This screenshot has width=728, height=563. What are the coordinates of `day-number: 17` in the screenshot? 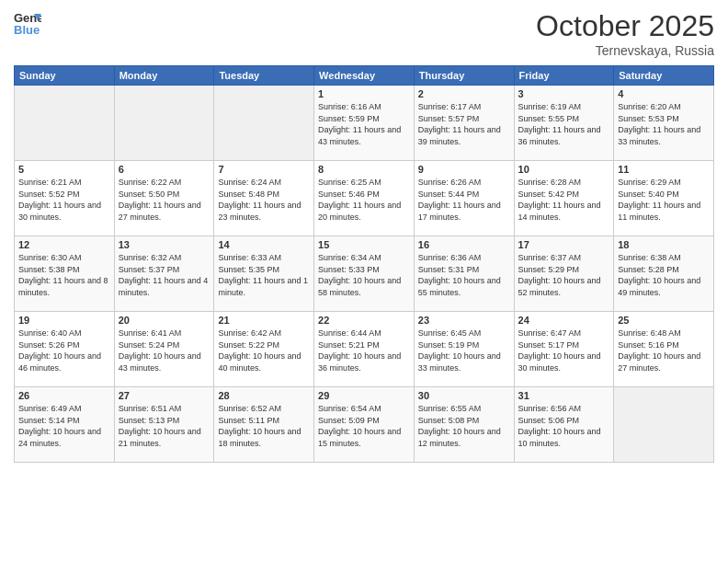 It's located at (564, 245).